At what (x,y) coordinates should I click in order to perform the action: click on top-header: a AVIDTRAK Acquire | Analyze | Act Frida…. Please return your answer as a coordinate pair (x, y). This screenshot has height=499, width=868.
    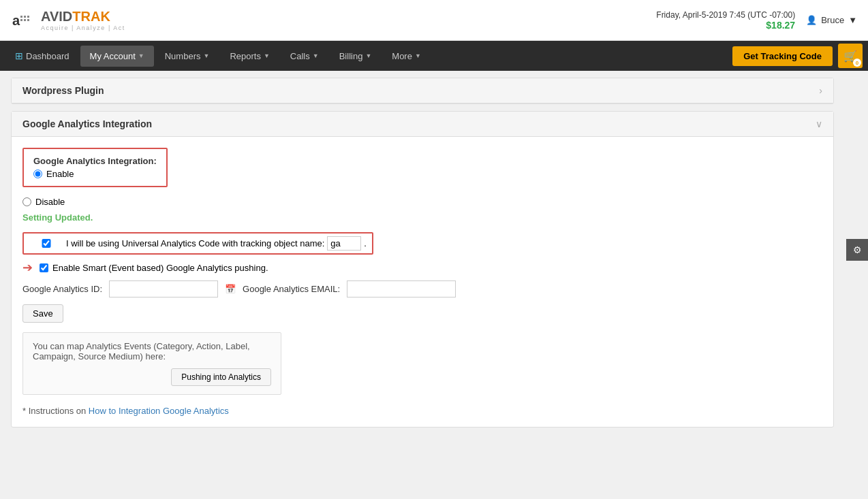
    Looking at the image, I should click on (434, 20).